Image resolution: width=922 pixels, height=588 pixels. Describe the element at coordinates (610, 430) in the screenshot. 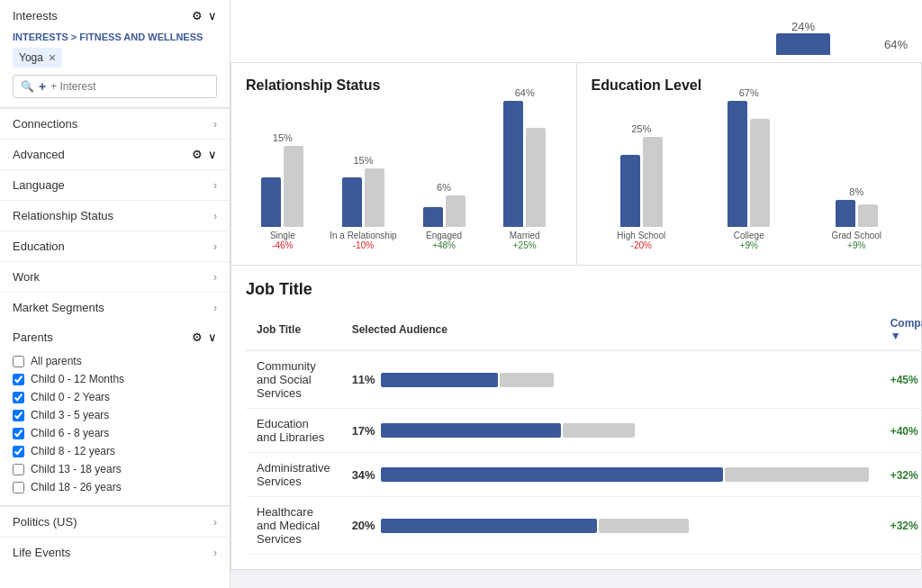

I see `audience-cell: 17%` at that location.